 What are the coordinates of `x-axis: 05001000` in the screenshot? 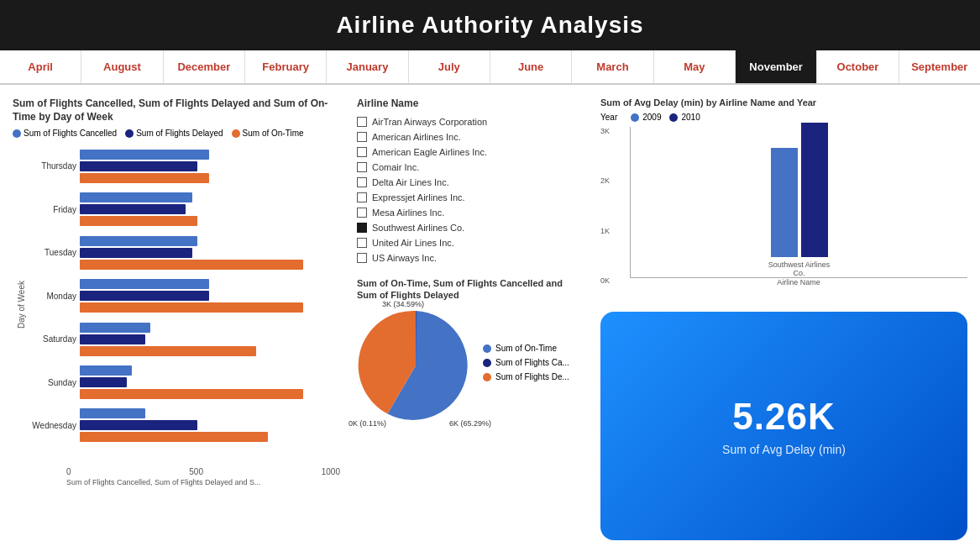 It's located at (176, 471).